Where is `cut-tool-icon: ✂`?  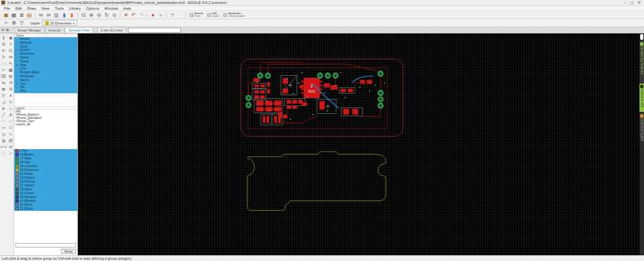 cut-tool-icon: ✂ is located at coordinates (4, 69).